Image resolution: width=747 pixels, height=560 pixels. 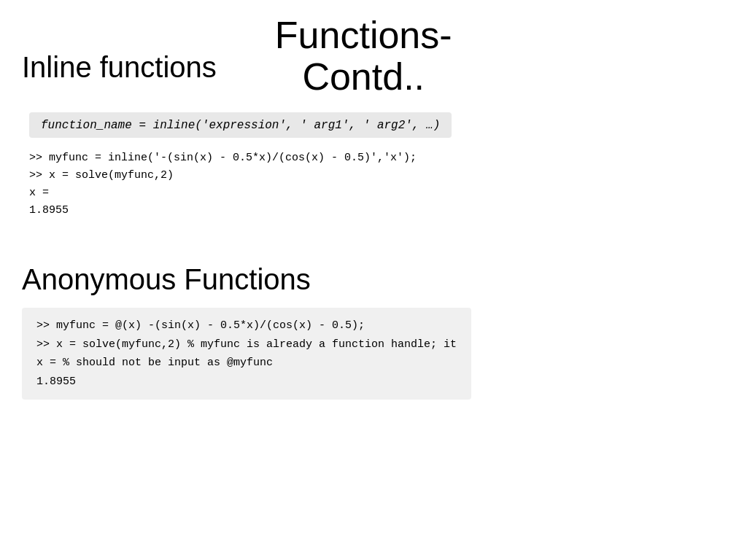 What do you see at coordinates (377, 158) in the screenshot?
I see `inline-code-line1: >> myfunc = inline('-(sin(x) - 0.5*x)/(c…` at bounding box center [377, 158].